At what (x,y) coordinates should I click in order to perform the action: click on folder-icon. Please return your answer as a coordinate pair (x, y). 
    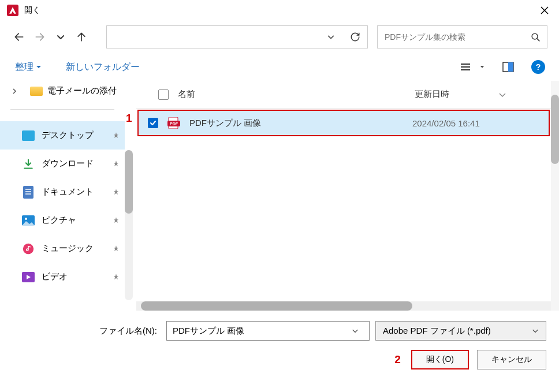
    Looking at the image, I should click on (36, 91).